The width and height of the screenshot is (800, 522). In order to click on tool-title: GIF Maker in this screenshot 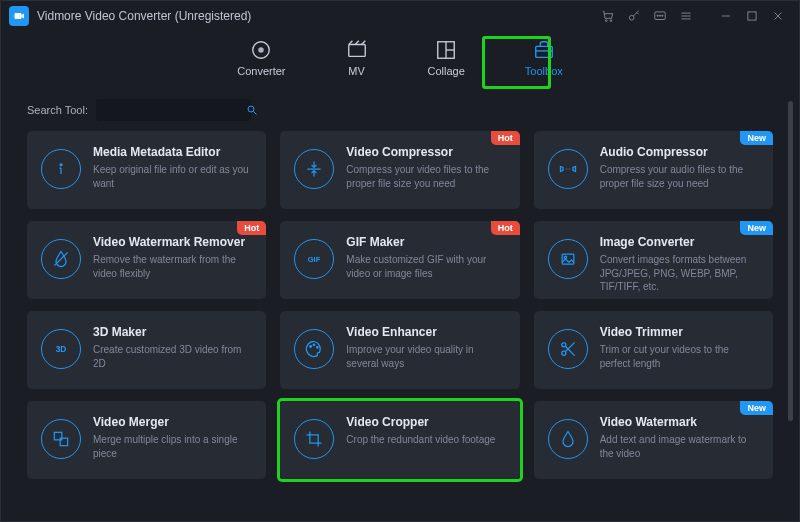, I will do `click(426, 242)`.